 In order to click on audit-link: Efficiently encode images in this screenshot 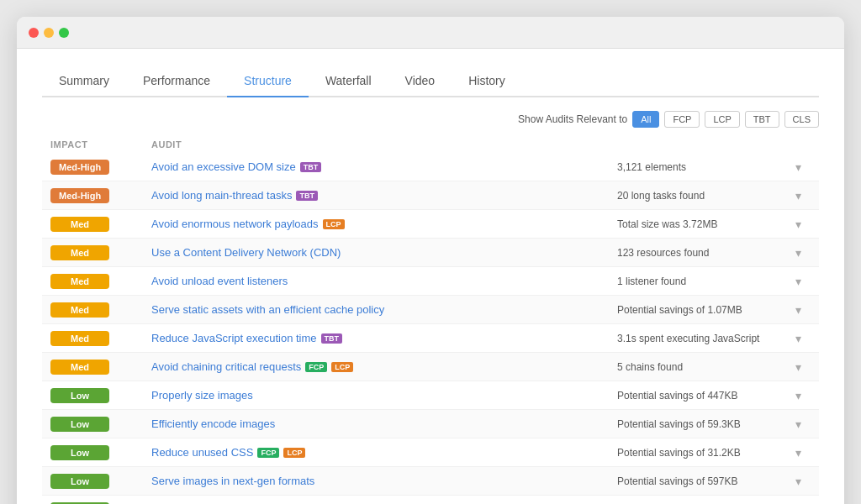, I will do `click(214, 423)`.